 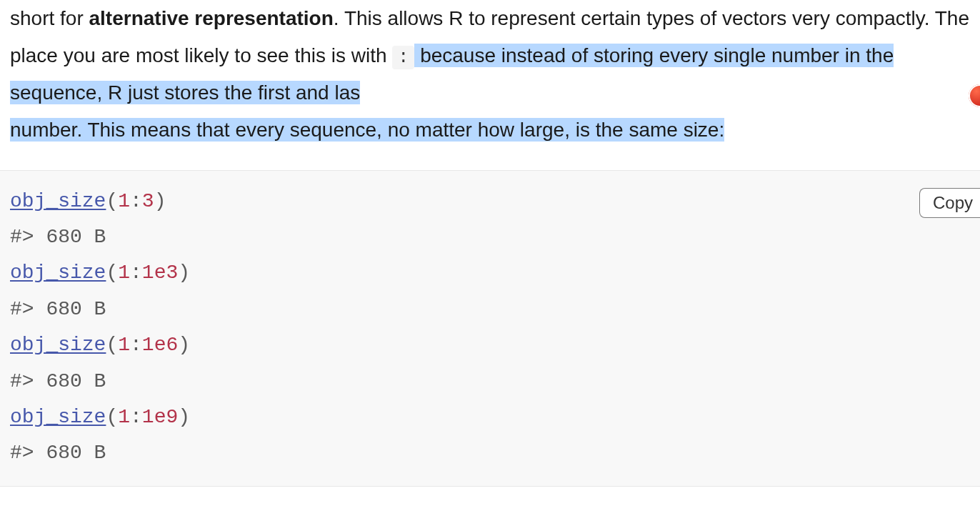 I want to click on text-pre-bold: short for, so click(x=49, y=19).